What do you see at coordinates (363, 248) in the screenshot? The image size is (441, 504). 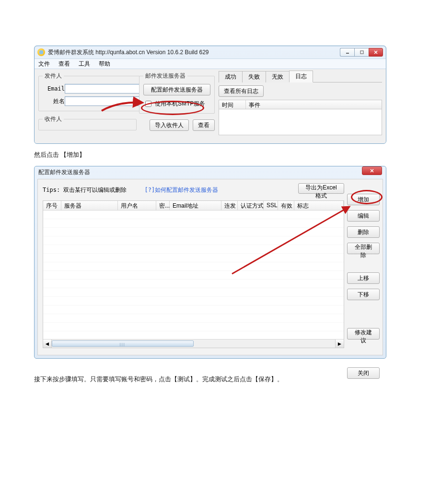 I see `delete-all-button: 全部删除` at bounding box center [363, 248].